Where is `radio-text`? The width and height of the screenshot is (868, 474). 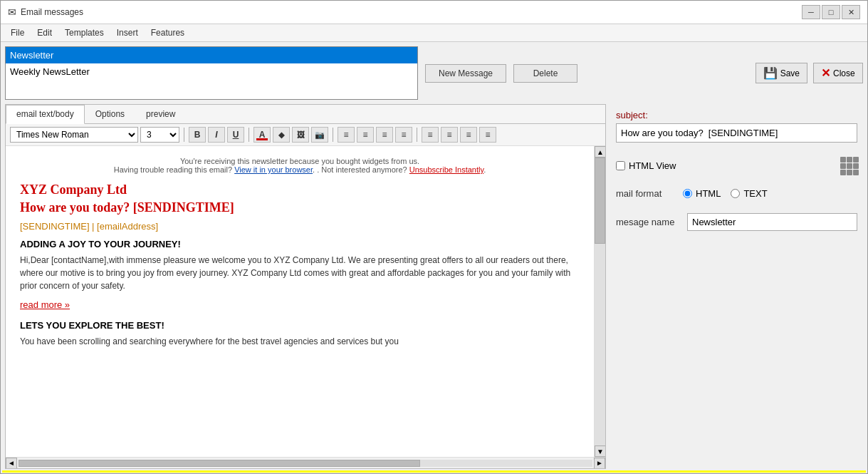 radio-text is located at coordinates (735, 194).